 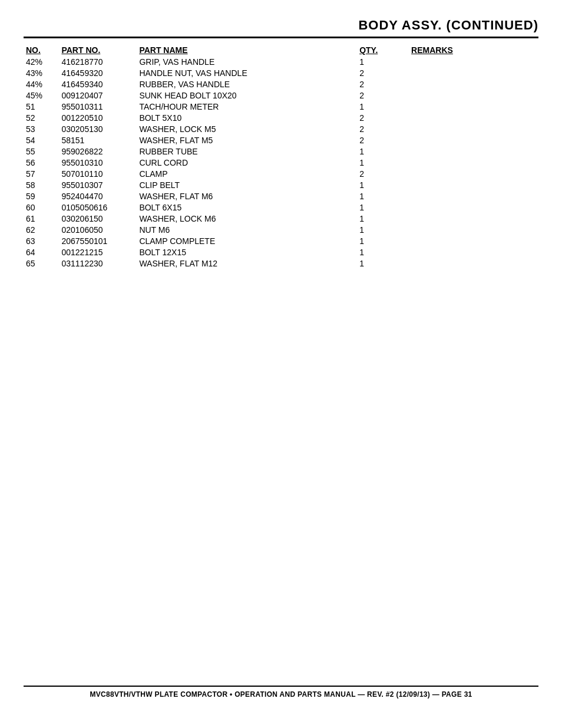 What do you see at coordinates (281, 241) in the screenshot?
I see `table-row: 632067550101CLAMP COMPLETE1` at bounding box center [281, 241].